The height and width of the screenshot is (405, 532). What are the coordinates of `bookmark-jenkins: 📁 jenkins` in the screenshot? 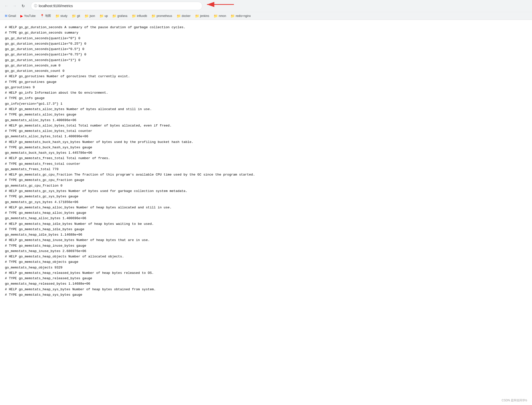 It's located at (202, 16).